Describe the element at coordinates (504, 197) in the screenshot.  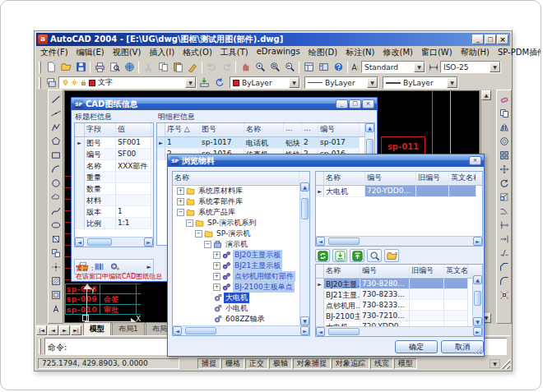
I see `scale-button` at that location.